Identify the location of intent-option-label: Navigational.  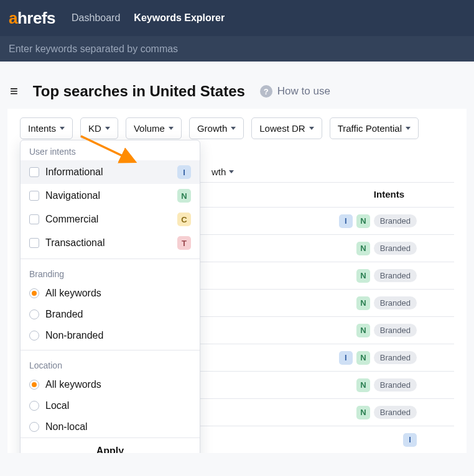
(108, 196).